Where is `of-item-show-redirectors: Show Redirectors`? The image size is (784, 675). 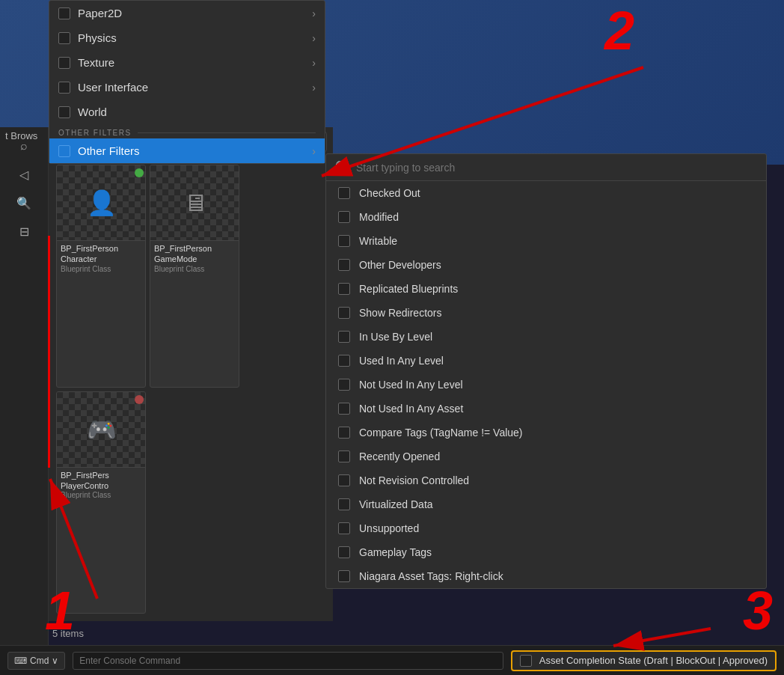 of-item-show-redirectors: Show Redirectors is located at coordinates (546, 313).